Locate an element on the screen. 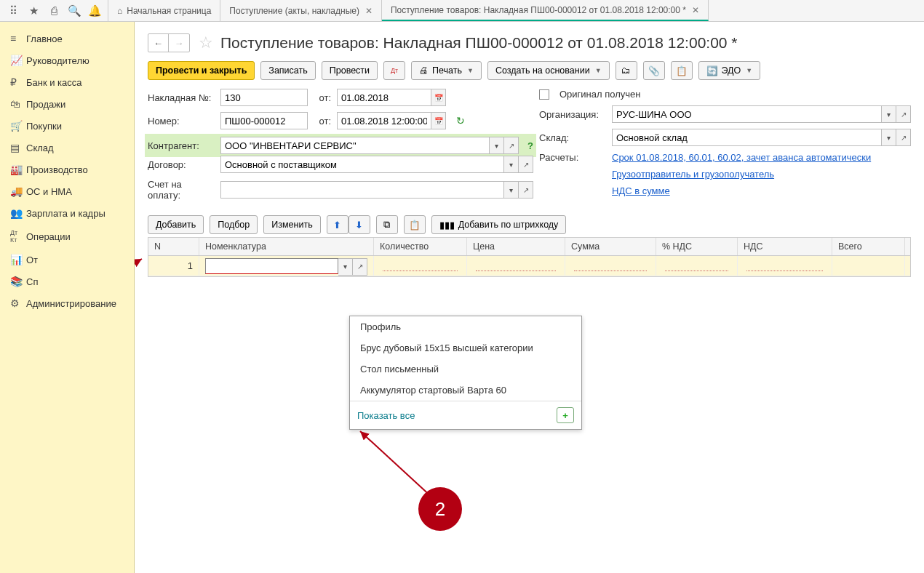 This screenshot has height=573, width=924. sidebar-item-reference: 📚Сп is located at coordinates (67, 281).